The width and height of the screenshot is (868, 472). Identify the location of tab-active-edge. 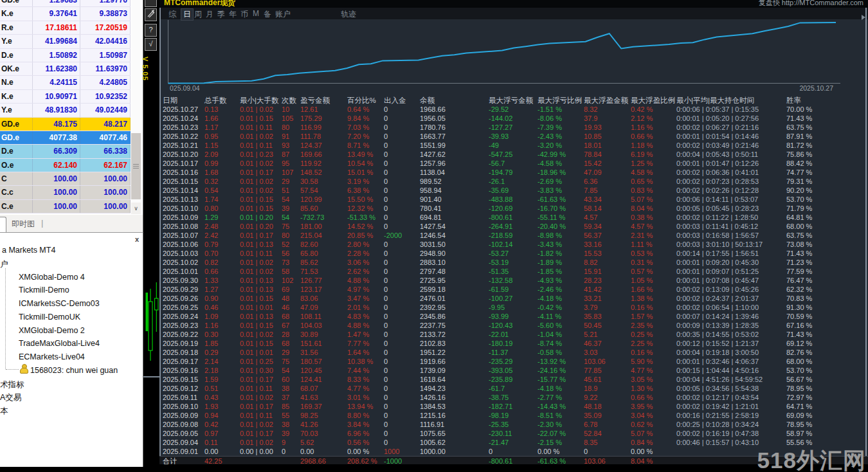
(3, 225).